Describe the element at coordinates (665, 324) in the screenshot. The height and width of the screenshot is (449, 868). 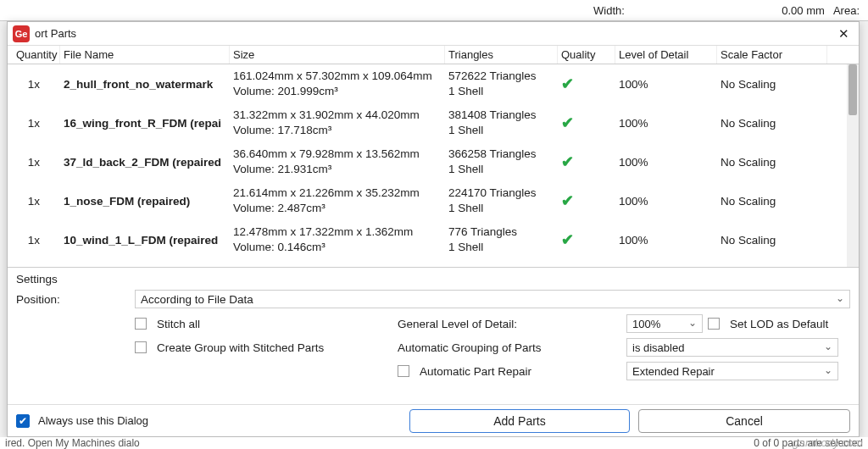
I see `general-lod-select: 100%` at that location.